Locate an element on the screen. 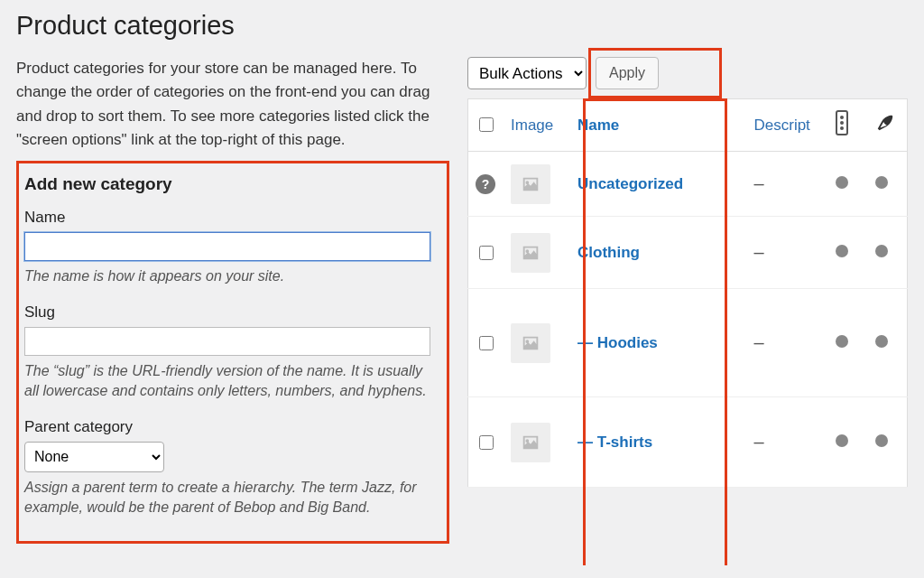 This screenshot has width=924, height=578. name-label: Name is located at coordinates (232, 218).